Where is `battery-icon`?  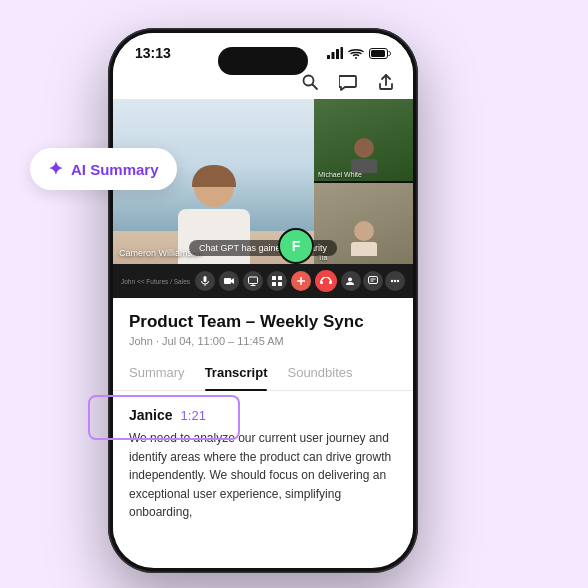
battery-icon is located at coordinates (380, 54).